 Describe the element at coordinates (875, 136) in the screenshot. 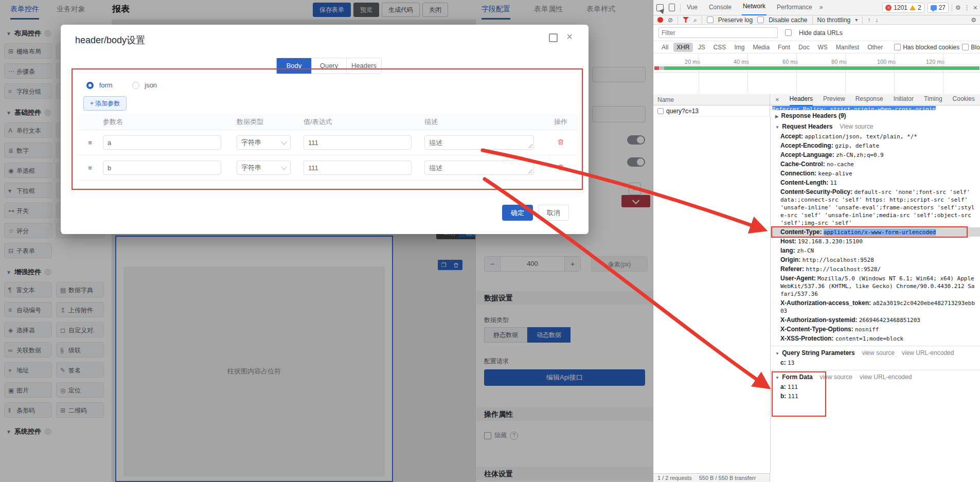

I see `request-header-line: Acceptapplication/json, text/plain, */*` at that location.